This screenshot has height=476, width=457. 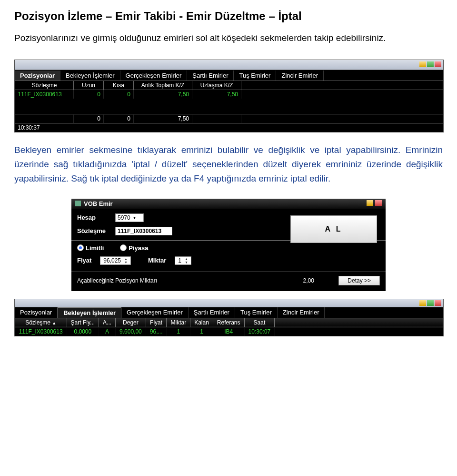 I want to click on footer-uzun: 0, so click(x=89, y=118).